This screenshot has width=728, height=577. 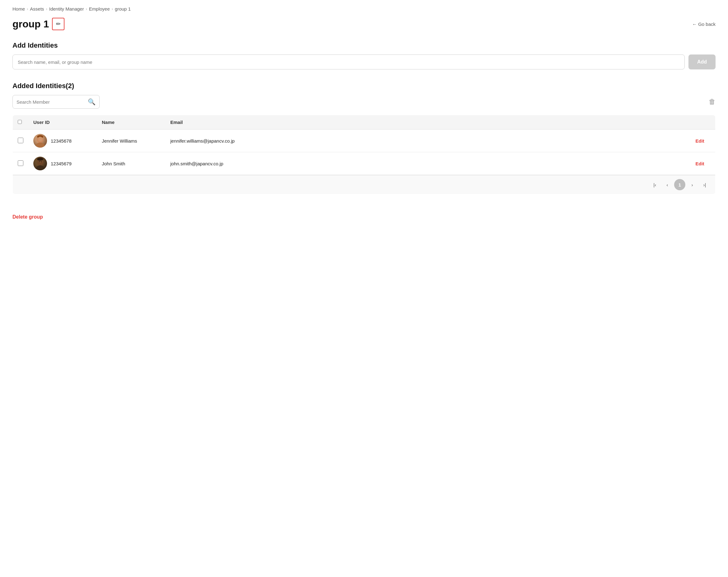 I want to click on added-identities-title: Added Identities(2), so click(x=364, y=86).